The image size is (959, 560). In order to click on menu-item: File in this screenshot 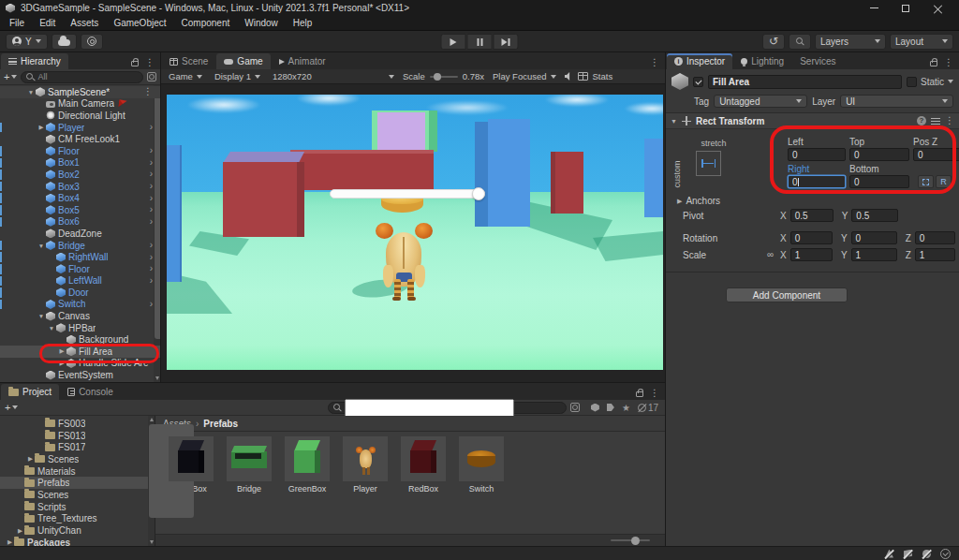, I will do `click(17, 22)`.